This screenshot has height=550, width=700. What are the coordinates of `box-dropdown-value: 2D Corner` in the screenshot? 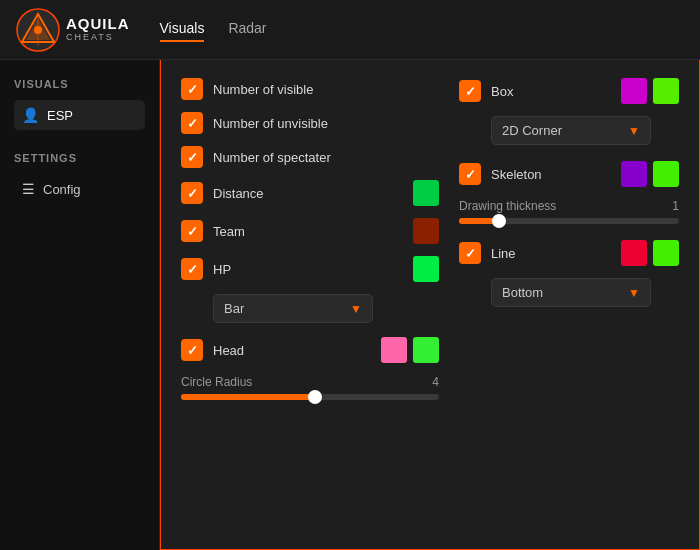 It's located at (532, 130).